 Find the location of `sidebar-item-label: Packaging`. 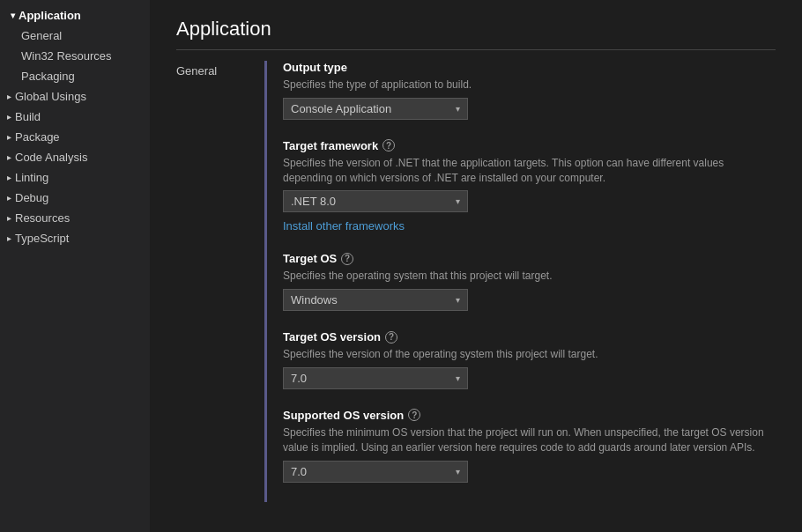

sidebar-item-label: Packaging is located at coordinates (48, 76).